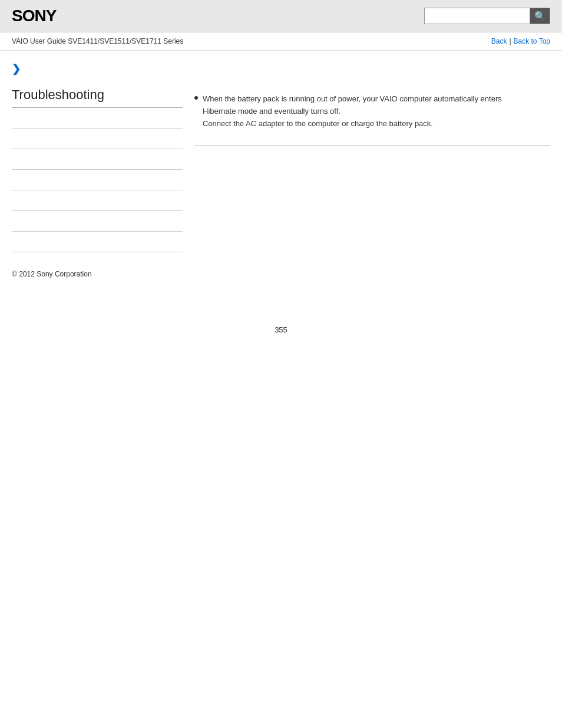  What do you see at coordinates (372, 119) in the screenshot?
I see `content-section: When the battery pack is running out of …` at bounding box center [372, 119].